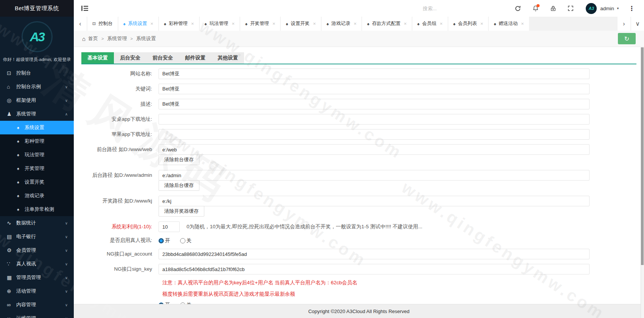 This screenshot has height=318, width=644. Describe the element at coordinates (37, 237) in the screenshot. I see `sidebar-item: ▤电子银行∨` at that location.